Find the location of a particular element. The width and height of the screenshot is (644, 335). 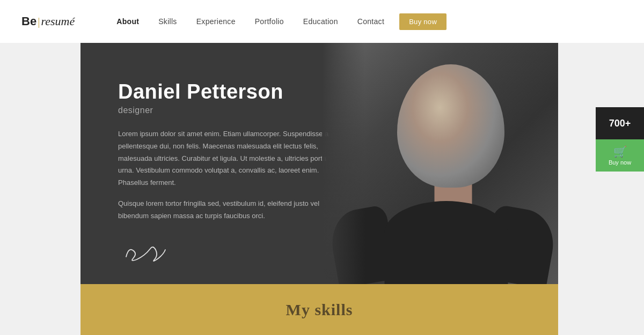

hero-paragraph-2: Quisque lorem tortor fringilla sed, vest… is located at coordinates (225, 210).